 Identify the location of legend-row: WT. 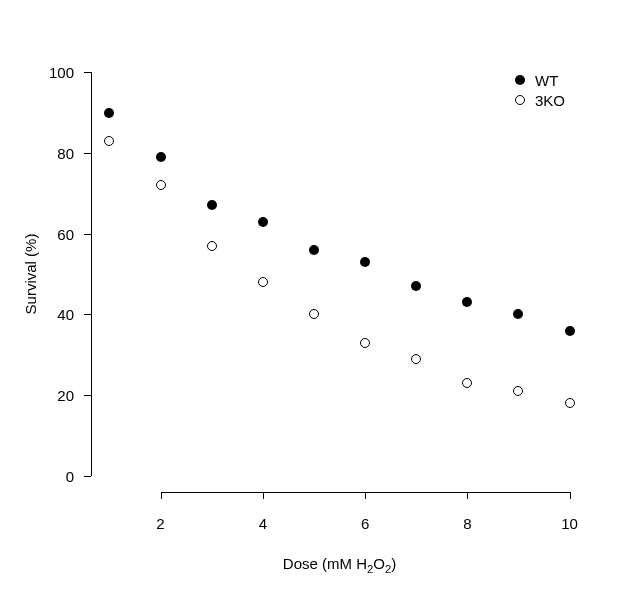
(540, 80).